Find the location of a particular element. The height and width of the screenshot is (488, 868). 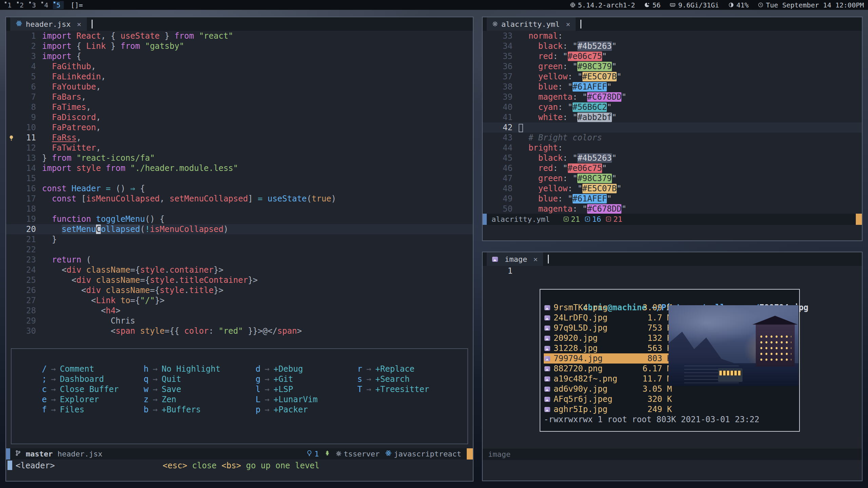

code-line: 44 bright: is located at coordinates (672, 148).